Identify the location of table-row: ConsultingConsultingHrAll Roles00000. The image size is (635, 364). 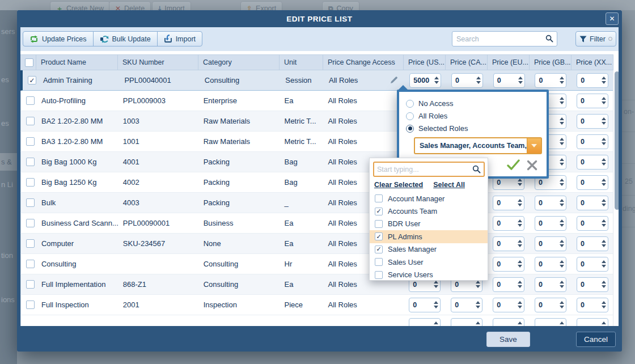
(317, 264).